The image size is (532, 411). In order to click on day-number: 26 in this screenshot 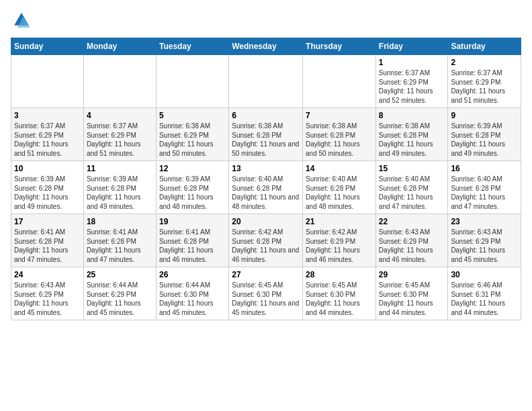, I will do `click(192, 275)`.